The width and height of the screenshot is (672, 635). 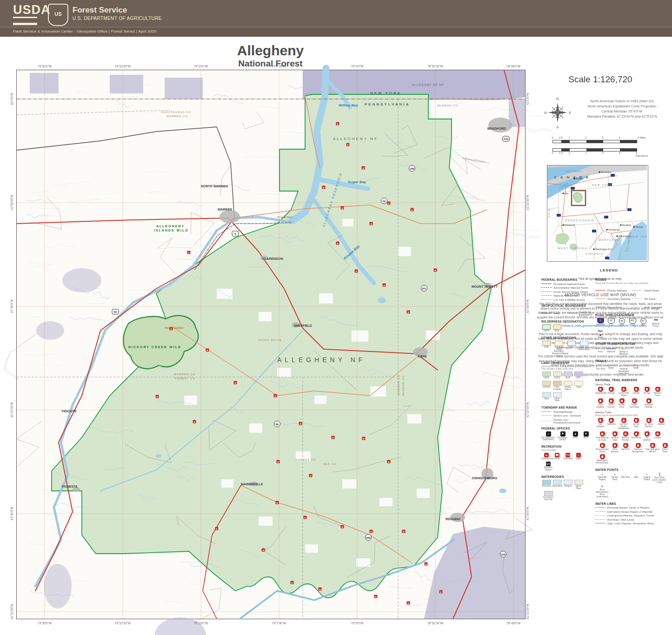 I want to click on svg-text: 41°45'0"N, so click(x=527, y=306).